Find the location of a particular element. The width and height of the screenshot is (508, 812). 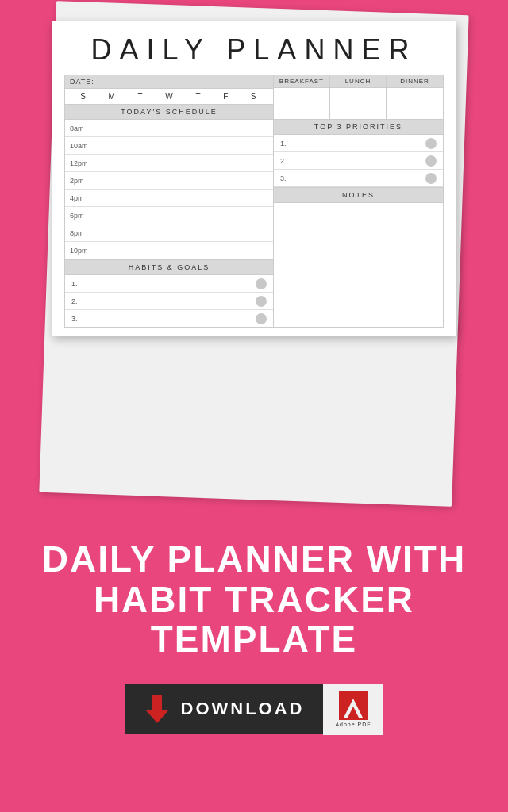

promo-title: DAILY PLANNER WITH HABIT TRACKER TEMPLAT… is located at coordinates (254, 599).